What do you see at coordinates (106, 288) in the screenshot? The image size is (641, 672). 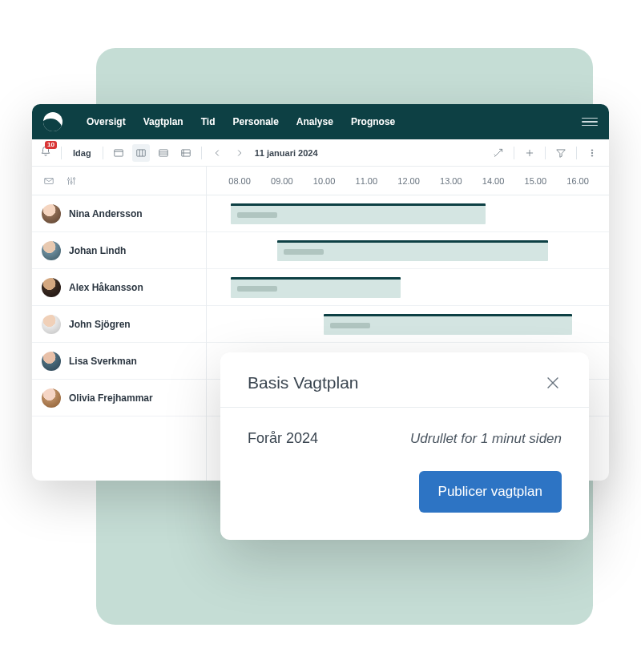 I see `employee-name: Alex Håkansson` at bounding box center [106, 288].